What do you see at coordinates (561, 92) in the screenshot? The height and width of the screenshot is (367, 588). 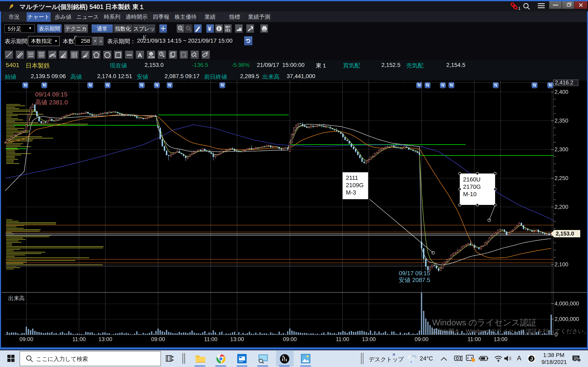 I see `svg-text: 2,400` at bounding box center [561, 92].